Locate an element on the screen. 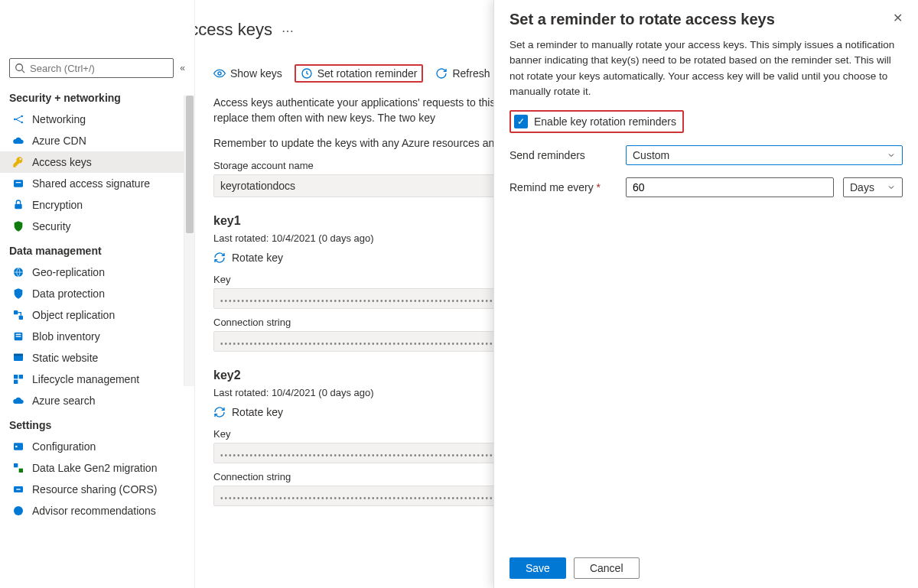  sidebar-item-label: Configuration is located at coordinates (64, 447).